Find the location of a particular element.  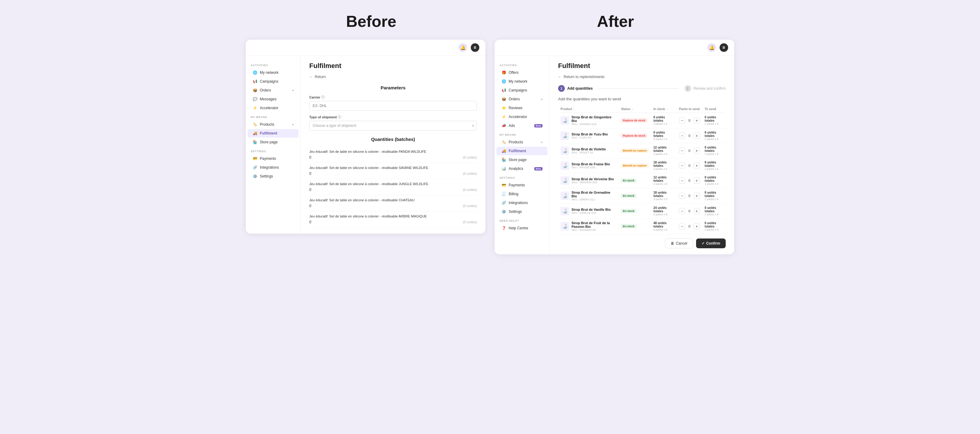

sidebar-item-my-network-before: 🌐 My network is located at coordinates (273, 73).